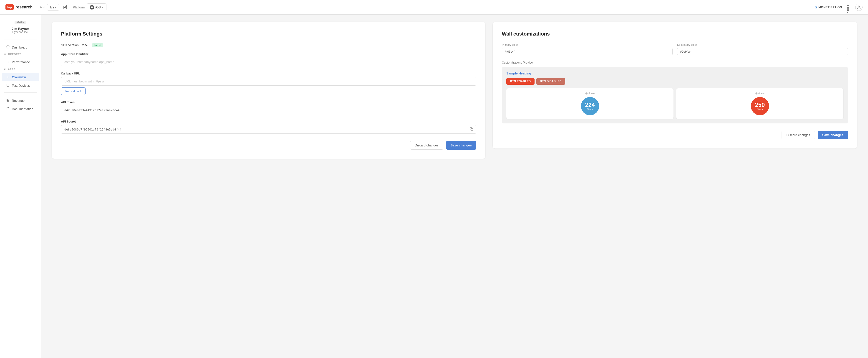 This screenshot has width=868, height=358. Describe the element at coordinates (269, 34) in the screenshot. I see `platform-settings-title: Platform Settings` at that location.